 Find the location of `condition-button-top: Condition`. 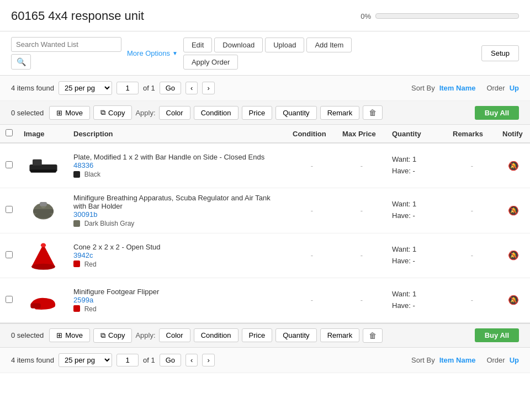

condition-button-top: Condition is located at coordinates (216, 113).